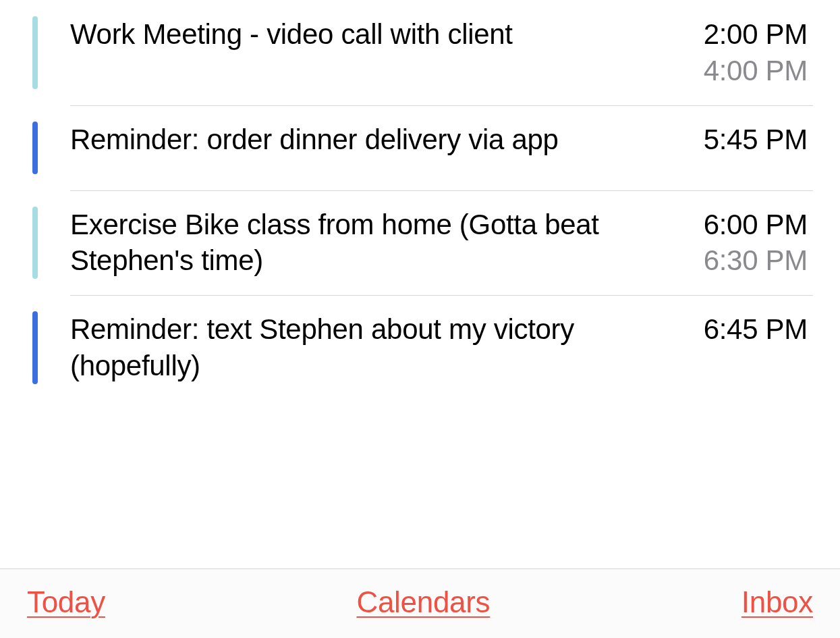 The image size is (840, 638). Describe the element at coordinates (756, 329) in the screenshot. I see `event-times: 6:45 PM` at that location.